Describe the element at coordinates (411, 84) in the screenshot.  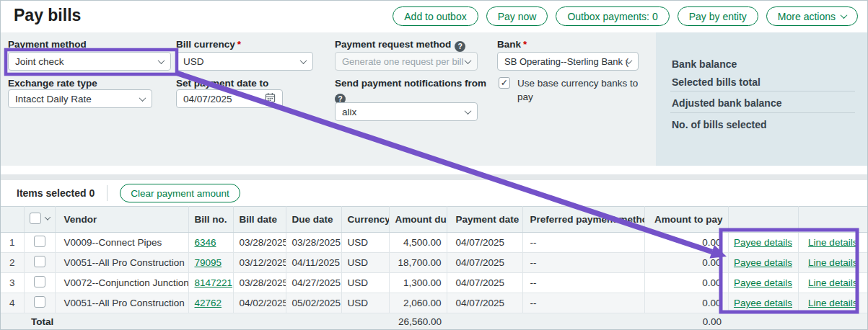
I see `send-notifications-label: Send payment notifications from` at that location.